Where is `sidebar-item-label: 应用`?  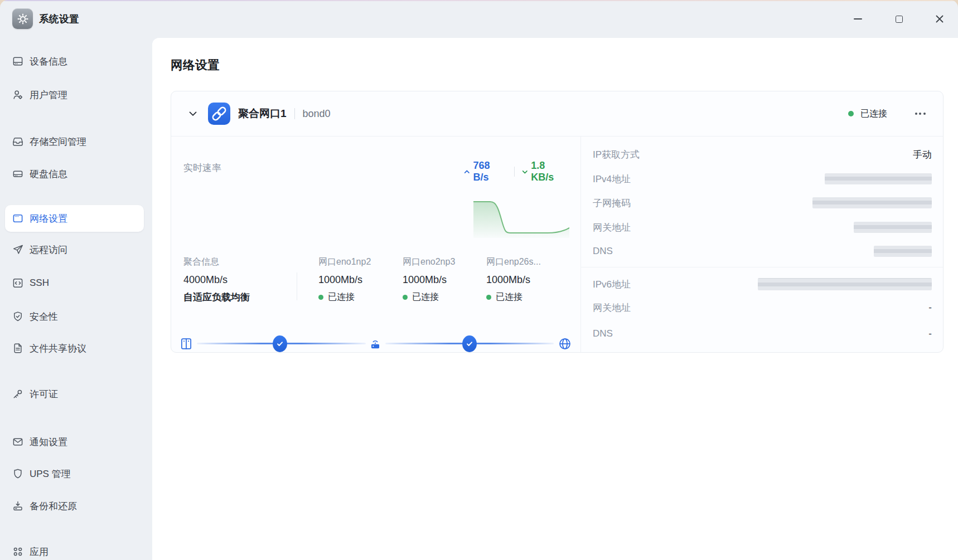
sidebar-item-label: 应用 is located at coordinates (39, 552).